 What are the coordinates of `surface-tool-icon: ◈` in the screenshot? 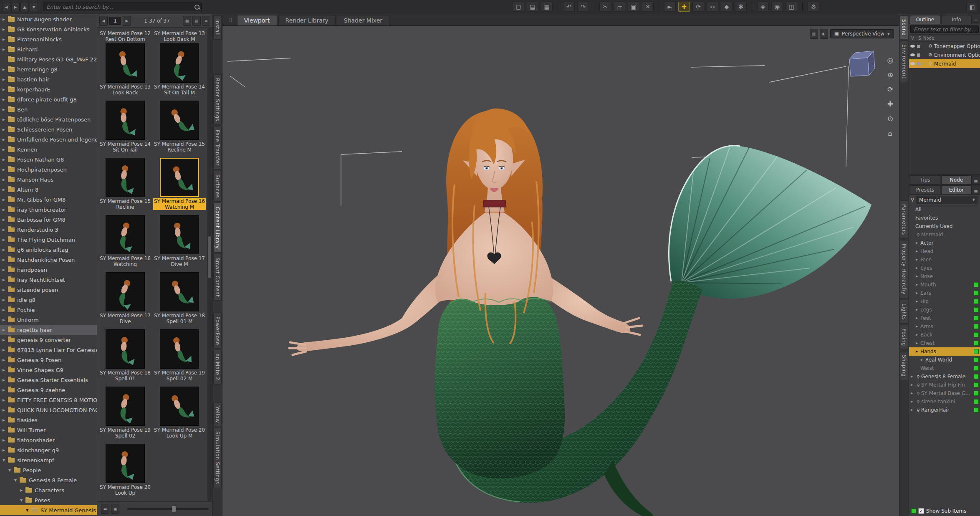 It's located at (763, 7).